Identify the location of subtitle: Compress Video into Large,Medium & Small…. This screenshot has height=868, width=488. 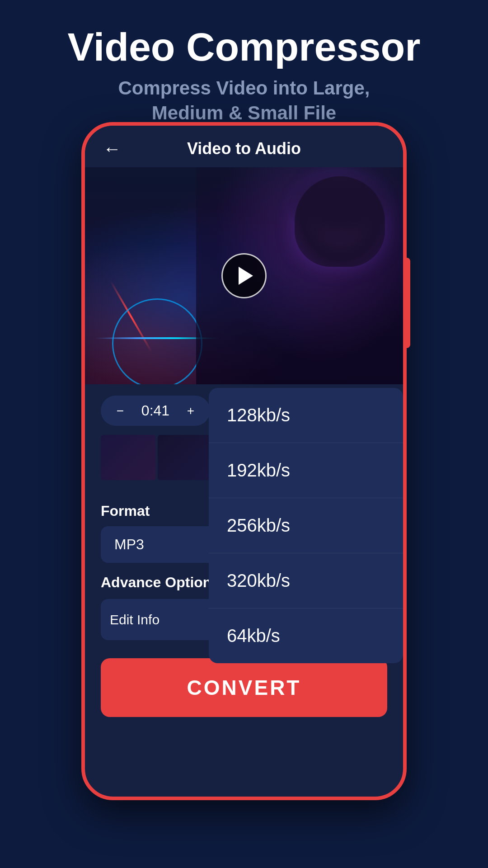
(244, 100).